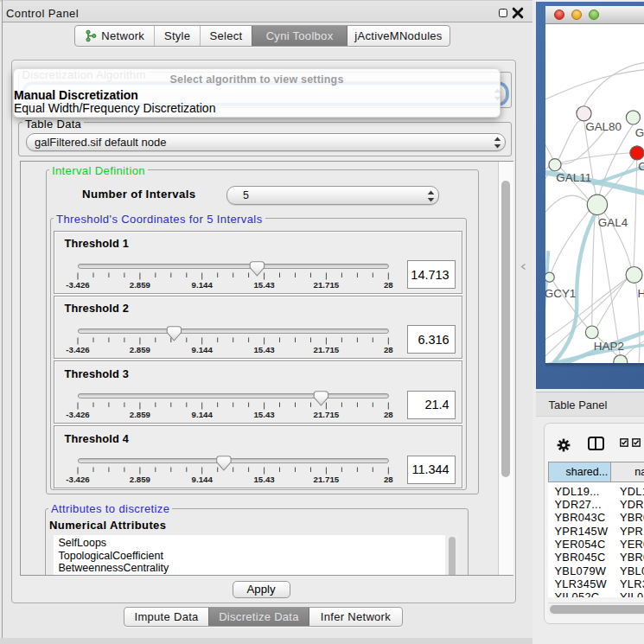  What do you see at coordinates (609, 346) in the screenshot?
I see `svg-text: HAP2` at bounding box center [609, 346].